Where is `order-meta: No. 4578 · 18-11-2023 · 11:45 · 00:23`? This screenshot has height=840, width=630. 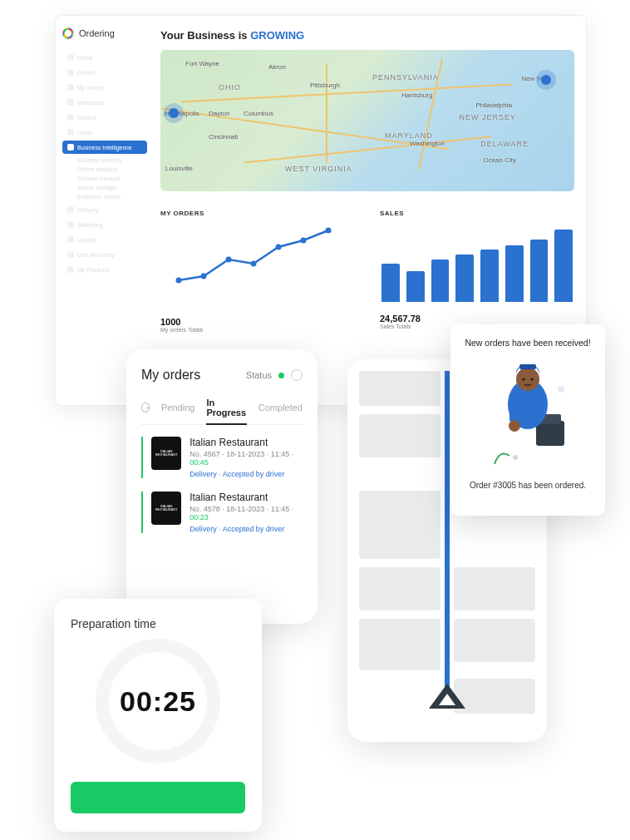 order-meta: No. 4578 · 18-11-2023 · 11:45 · 00:23 is located at coordinates (246, 513).